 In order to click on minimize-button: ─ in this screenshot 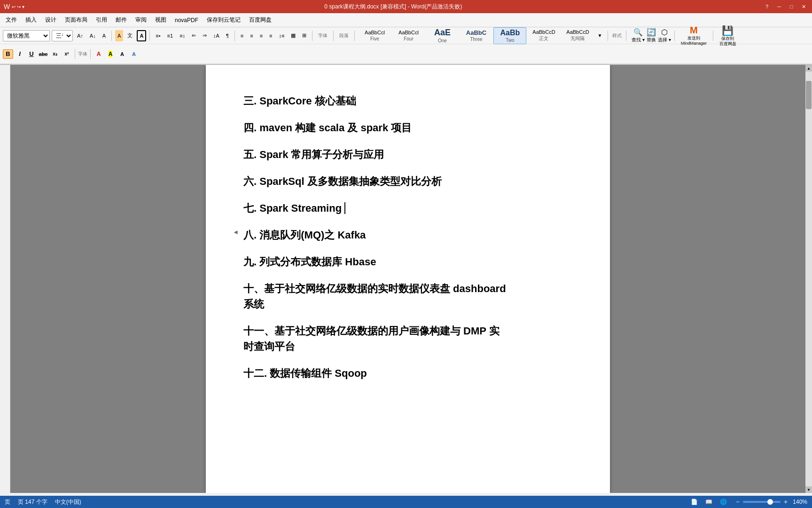, I will do `click(779, 7)`.